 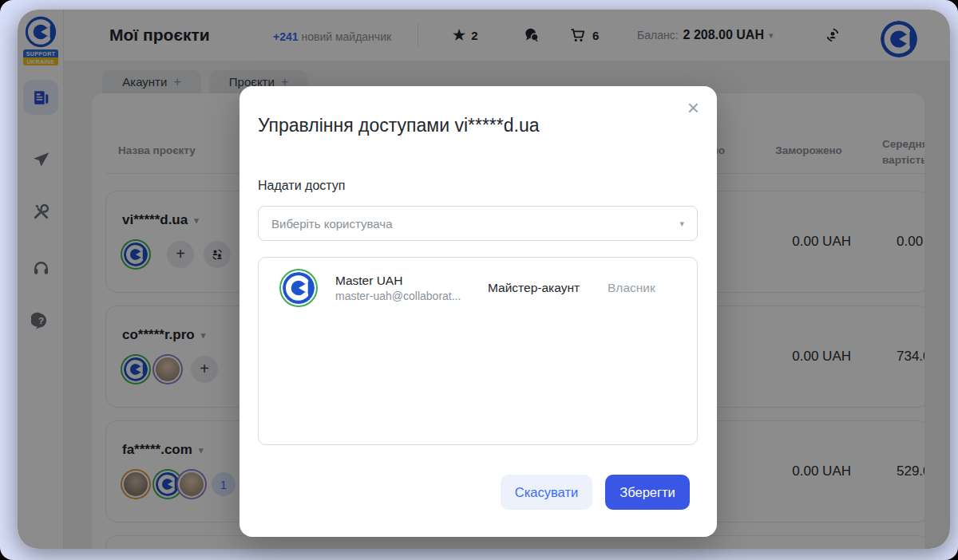 What do you see at coordinates (302, 186) in the screenshot?
I see `grant-access-label: Надати доступ` at bounding box center [302, 186].